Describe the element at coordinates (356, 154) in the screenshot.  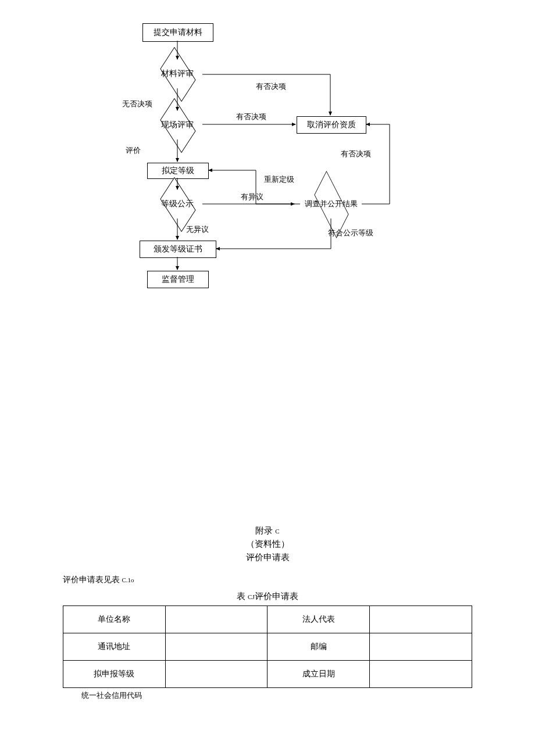
I see `edge-has-veto-3: 有否决项` at that location.